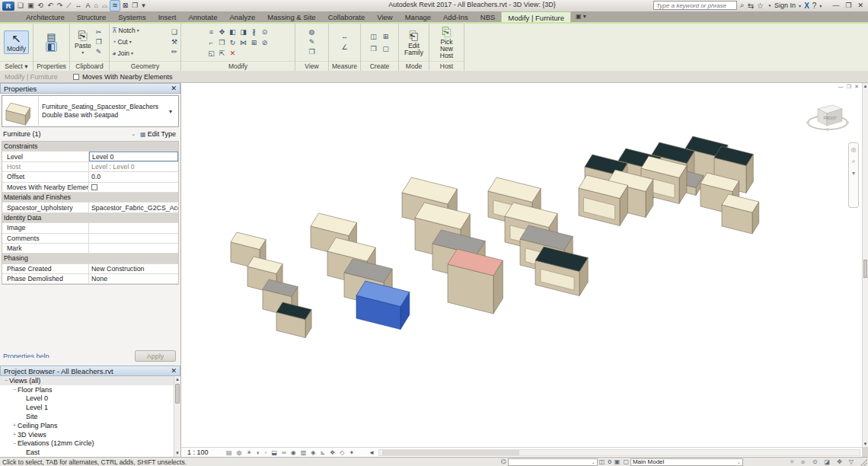  Describe the element at coordinates (90, 228) in the screenshot. I see `property-row: Image` at that location.